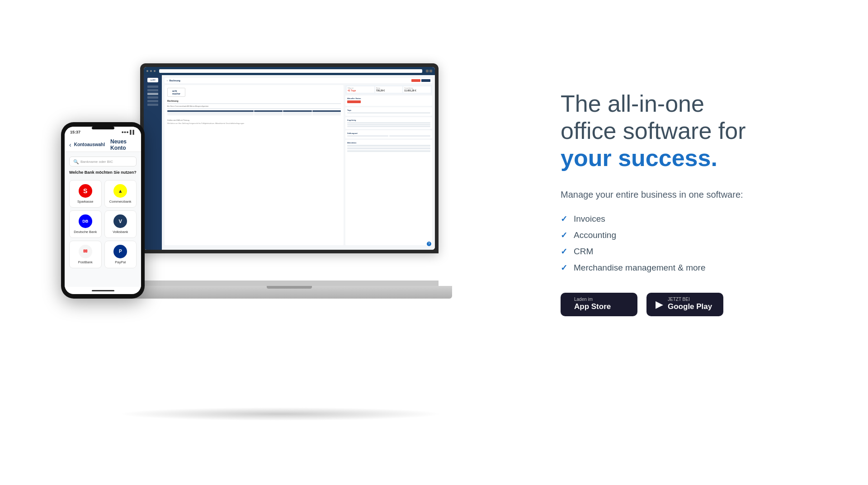 The width and height of the screenshot is (868, 485). I want to click on phone-search-bar: 🔍 Bankname oder BIC, so click(103, 162).